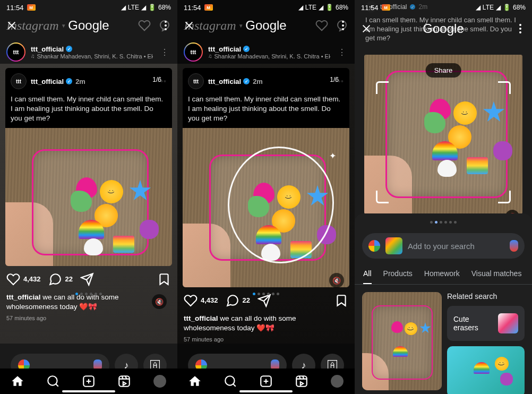 The height and width of the screenshot is (394, 532). Describe the element at coordinates (504, 197) in the screenshot. I see `crop-corner-br` at that location.